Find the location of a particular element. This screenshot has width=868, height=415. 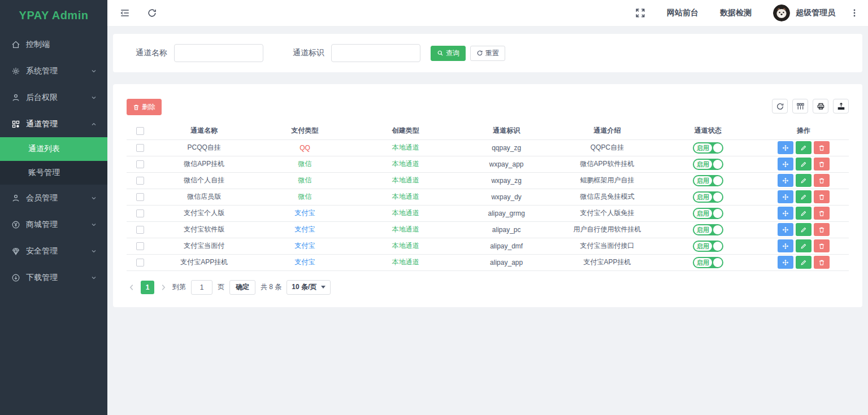

page-1-button: 1 is located at coordinates (147, 287).